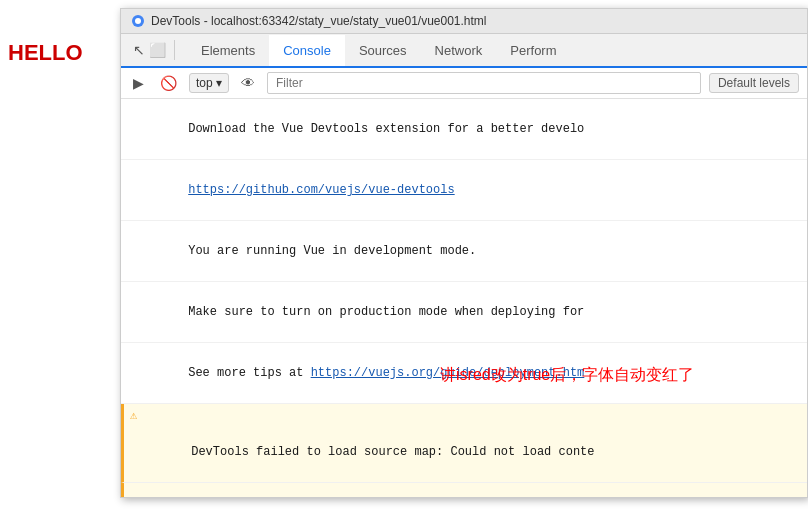 This screenshot has height=523, width=808. Describe the element at coordinates (459, 52) in the screenshot. I see `tab-network: Network` at that location.